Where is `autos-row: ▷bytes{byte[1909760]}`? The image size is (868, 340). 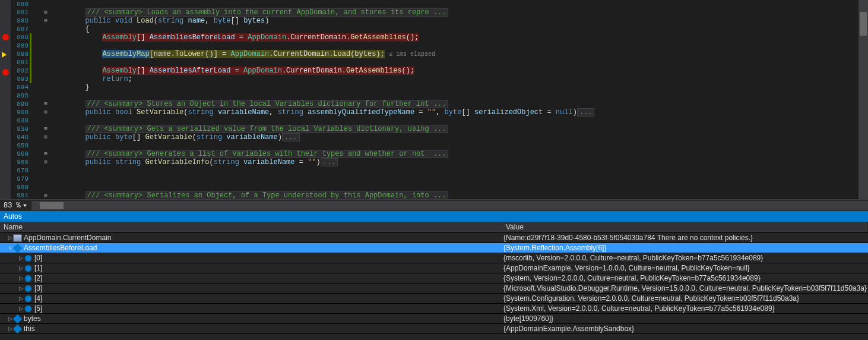 autos-row: ▷bytes{byte[1909760]} is located at coordinates (434, 319).